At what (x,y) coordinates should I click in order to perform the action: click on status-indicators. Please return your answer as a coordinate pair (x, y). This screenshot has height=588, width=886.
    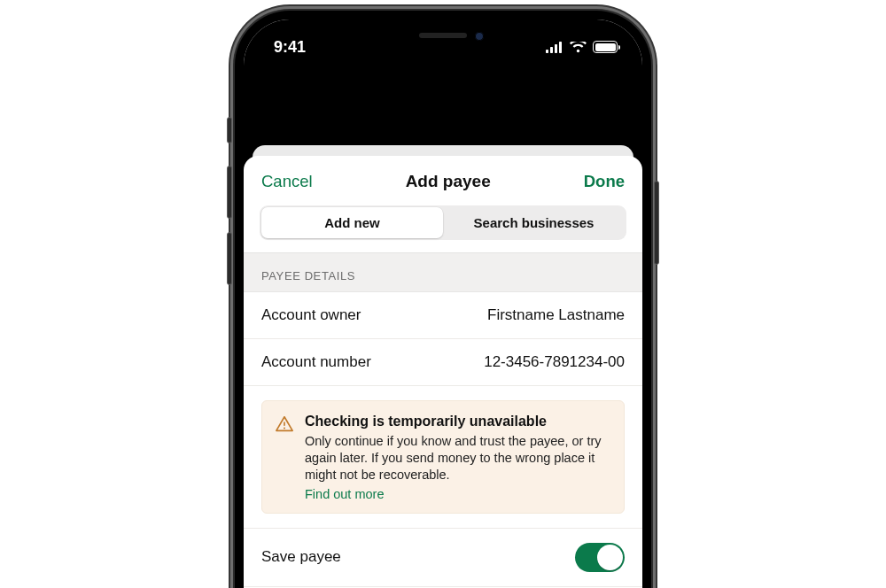
    Looking at the image, I should click on (581, 47).